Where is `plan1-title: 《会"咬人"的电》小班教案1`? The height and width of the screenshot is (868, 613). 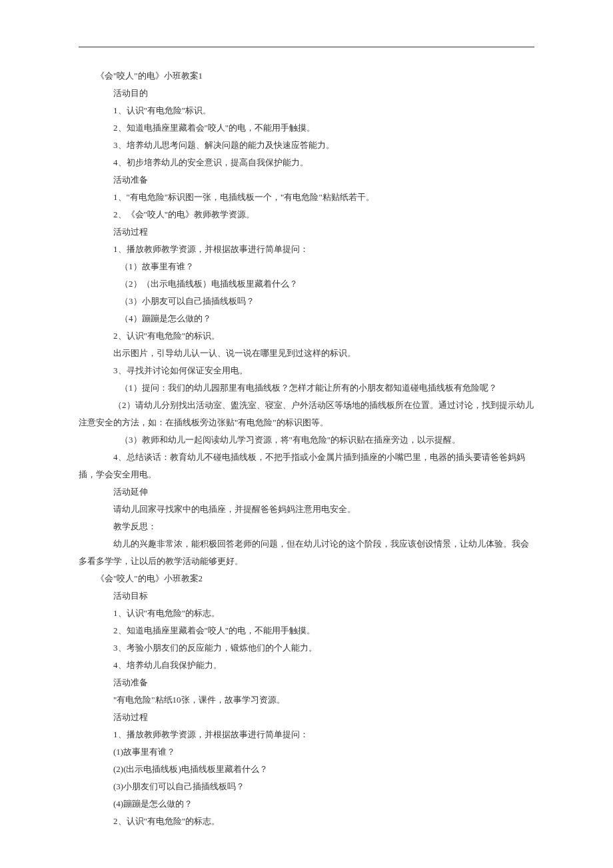 plan1-title: 《会"咬人"的电》小班教案1 is located at coordinates (306, 76).